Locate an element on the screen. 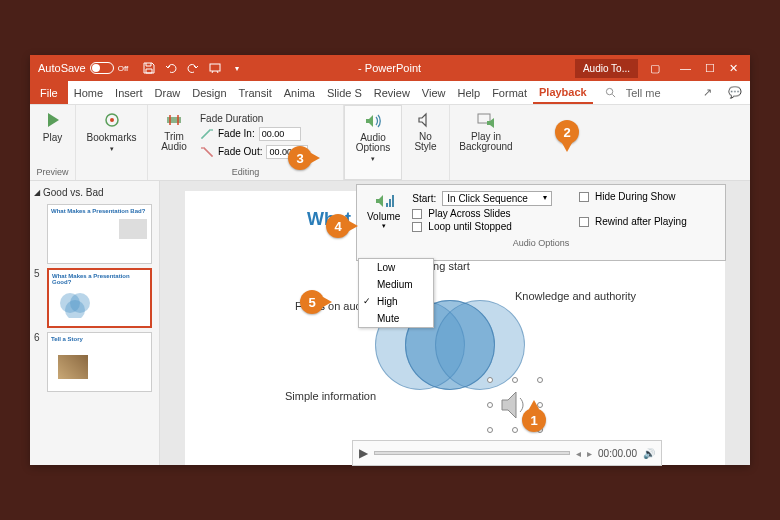 The width and height of the screenshot is (780, 520). loop-checkbox: Loop until Stopped is located at coordinates (492, 226).